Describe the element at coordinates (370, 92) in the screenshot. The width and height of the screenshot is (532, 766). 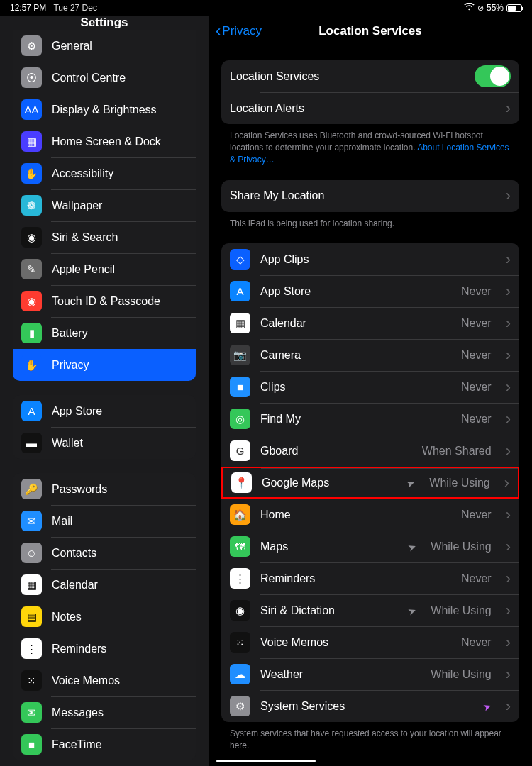
I see `location-services-section: Location Services Location Alerts ›` at that location.